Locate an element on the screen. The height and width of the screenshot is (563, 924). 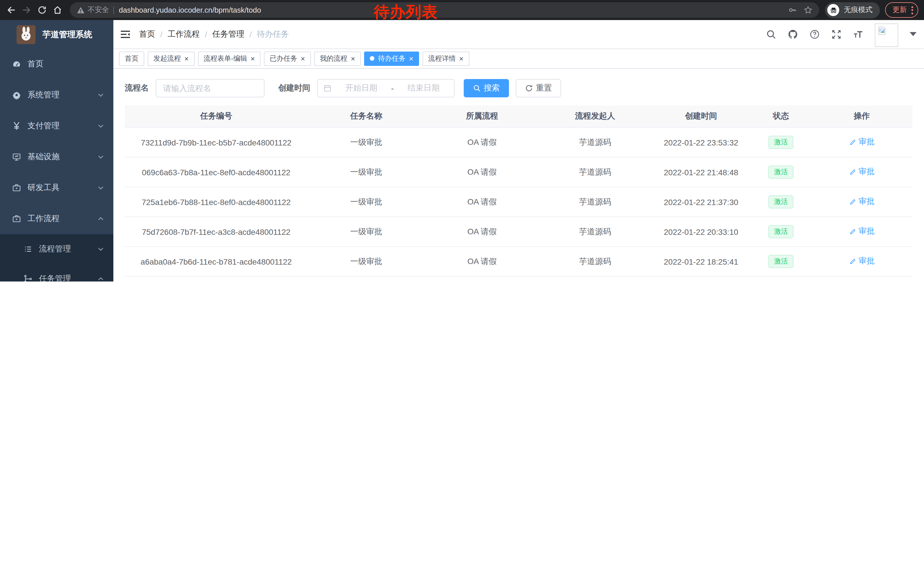
omnibox-divider is located at coordinates (113, 10).